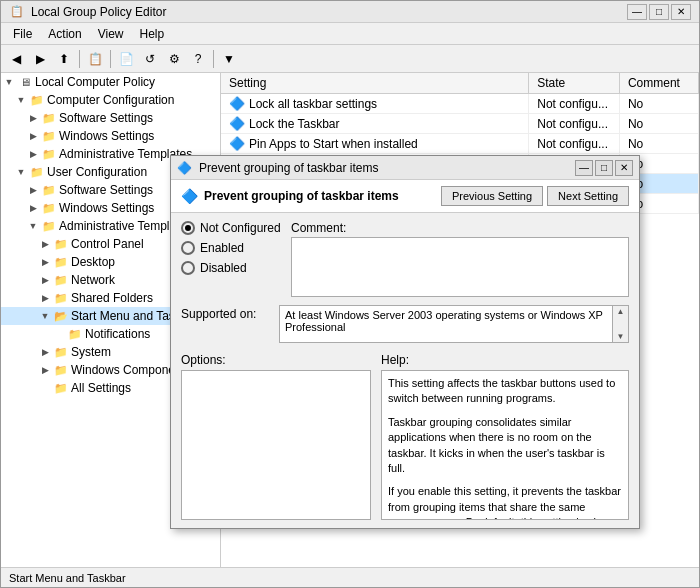 The width and height of the screenshot is (700, 588). What do you see at coordinates (37, 172) in the screenshot?
I see `folder-icon-5: 📁` at bounding box center [37, 172].